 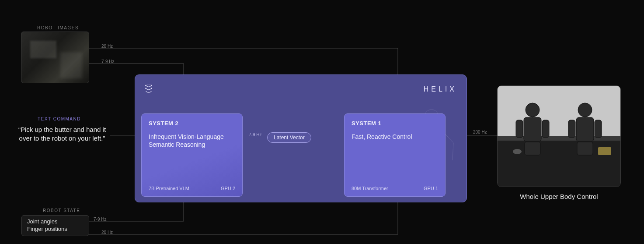 I want to click on system2-model: 7B Pretrained VLM, so click(x=169, y=188).